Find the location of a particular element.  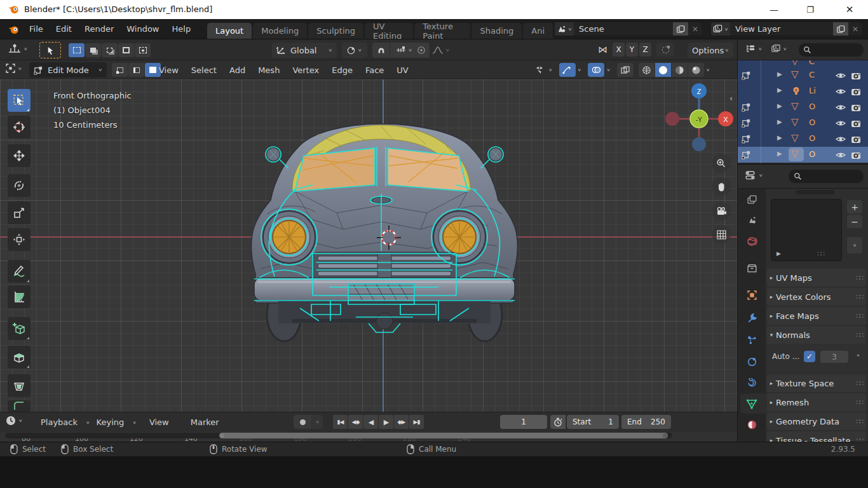

vertex-group-list: ▶ ∷∷ is located at coordinates (806, 230).